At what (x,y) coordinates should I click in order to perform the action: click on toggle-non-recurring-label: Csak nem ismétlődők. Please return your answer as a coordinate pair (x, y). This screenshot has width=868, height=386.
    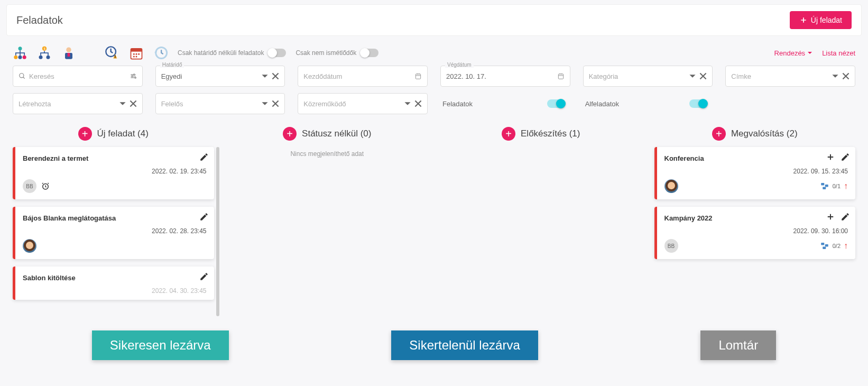
    Looking at the image, I should click on (326, 53).